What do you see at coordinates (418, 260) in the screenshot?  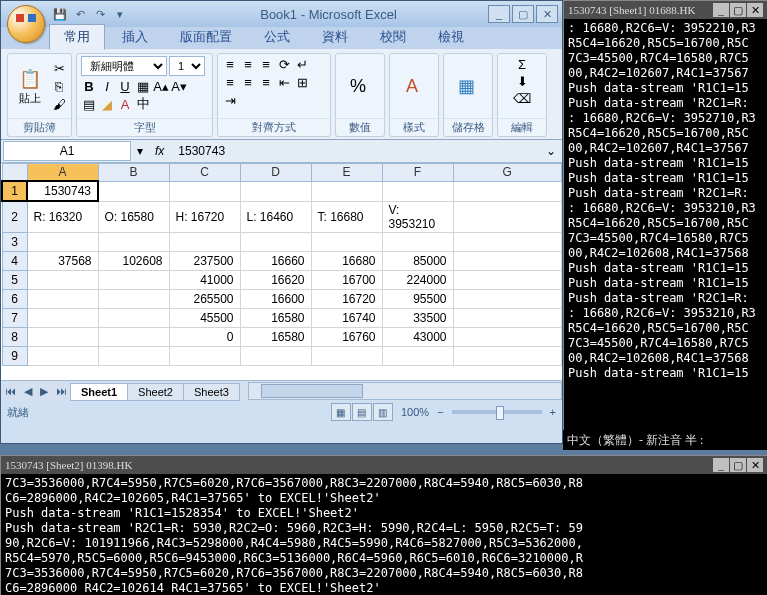 I see `cell: 85000` at bounding box center [418, 260].